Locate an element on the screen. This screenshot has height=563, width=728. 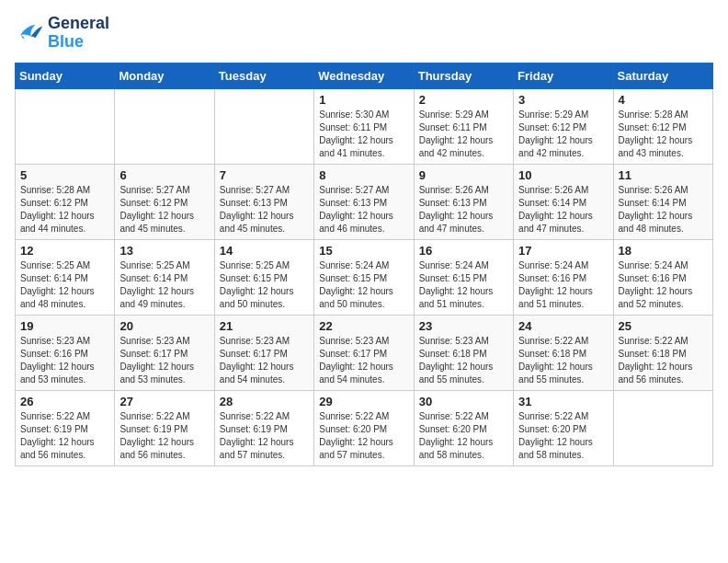
calendar-cell: 26Sunrise: 5:22 AM Sunset: 6:19 PM Dayli… is located at coordinates (65, 428).